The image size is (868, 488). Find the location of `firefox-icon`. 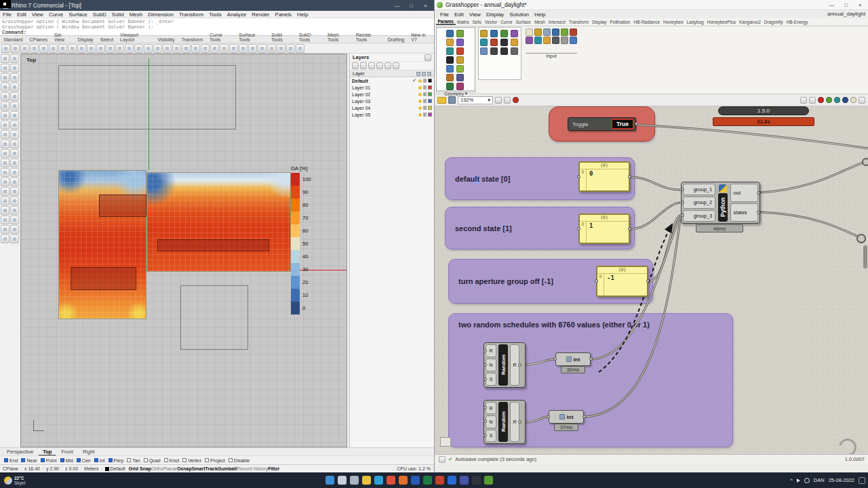

firefox-icon is located at coordinates (403, 480).